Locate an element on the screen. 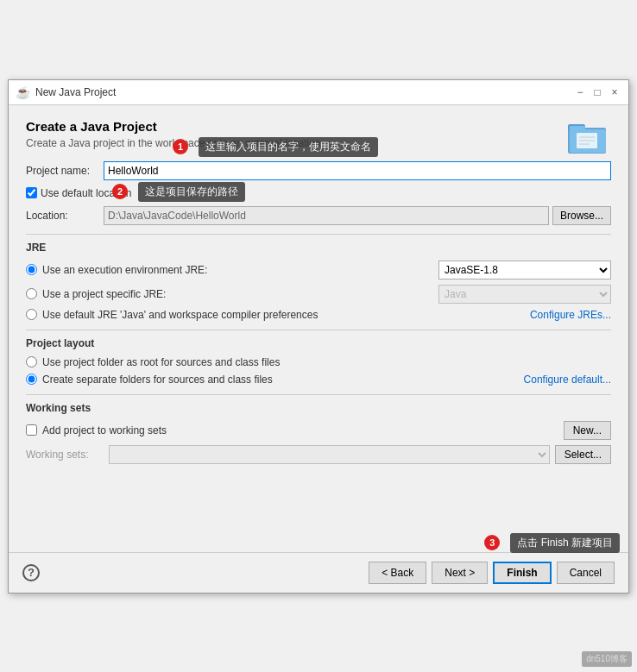 This screenshot has height=672, width=637. new-working-set-button: New... is located at coordinates (587, 430).